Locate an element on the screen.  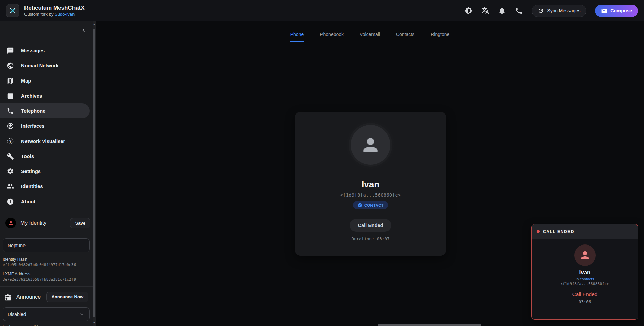
archive-icon is located at coordinates (10, 96).